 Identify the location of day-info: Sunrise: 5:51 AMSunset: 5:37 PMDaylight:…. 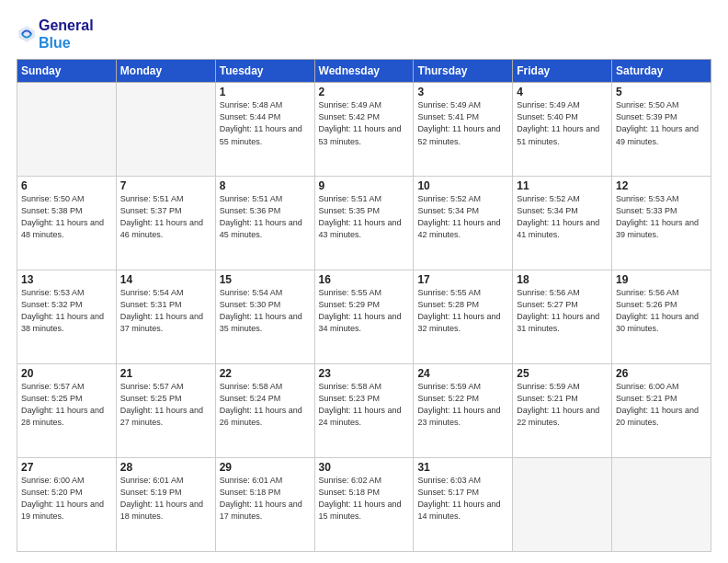
(162, 217).